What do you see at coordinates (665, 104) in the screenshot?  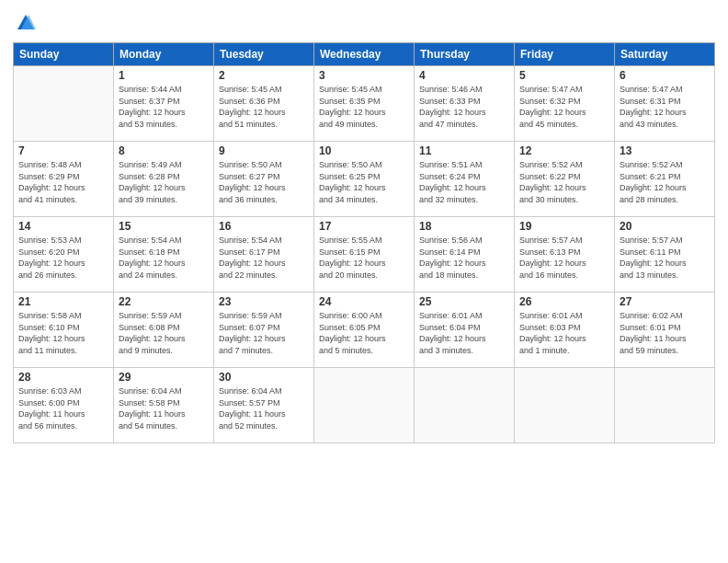 I see `calendar-cell: 6Sunrise: 5:47 AMSunset: 6:31 PMDaylight…` at bounding box center [665, 104].